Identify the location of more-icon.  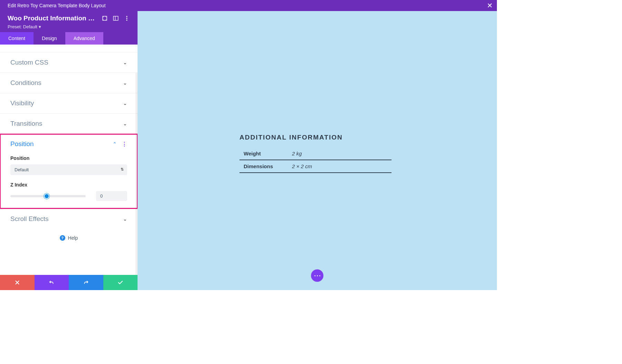
(127, 18).